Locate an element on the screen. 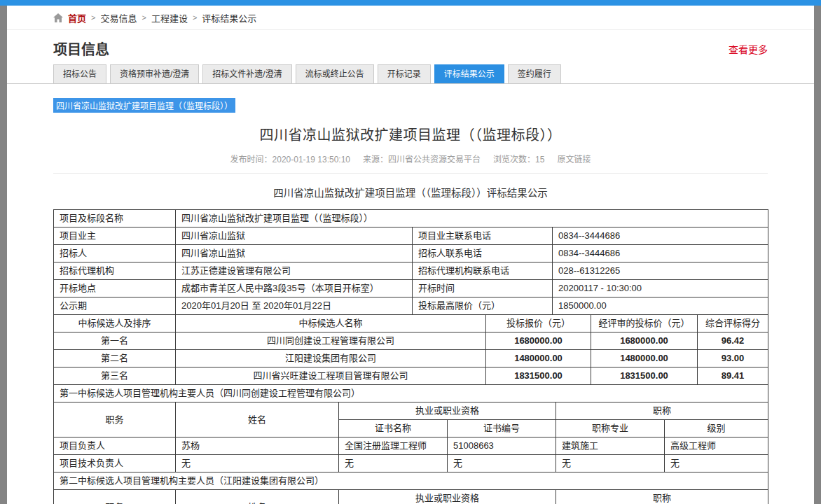  tab-bar-wrap: 招标公告 资格预审补遗/澄清 招标文件补遗/澄清 流标或终止公告 开标记录 评标… is located at coordinates (410, 74).